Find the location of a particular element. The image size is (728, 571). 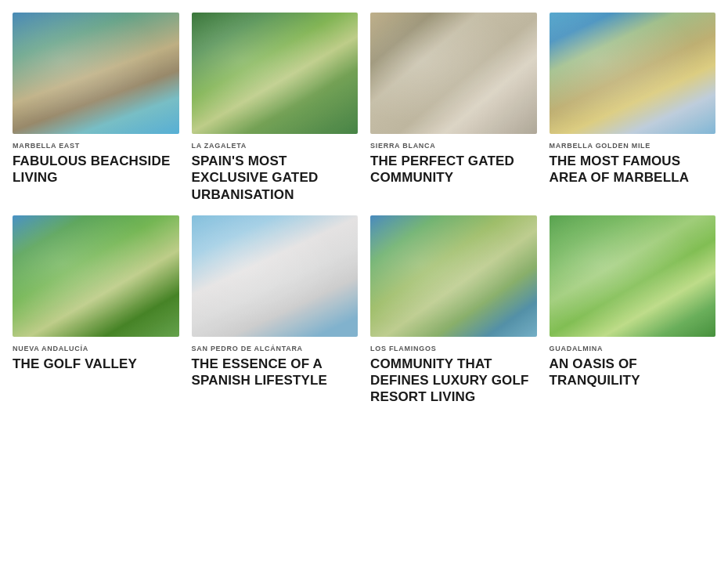

card-marbella-east: Marbella EastFABULOUS BEACHSIDE LIVING is located at coordinates (96, 108).